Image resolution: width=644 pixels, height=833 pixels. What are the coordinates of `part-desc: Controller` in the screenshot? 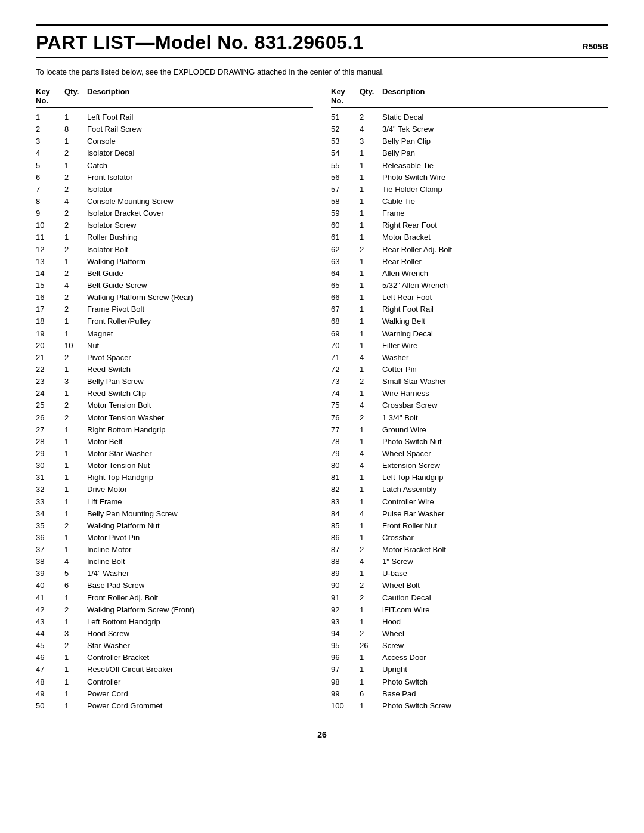 It's located at (200, 682).